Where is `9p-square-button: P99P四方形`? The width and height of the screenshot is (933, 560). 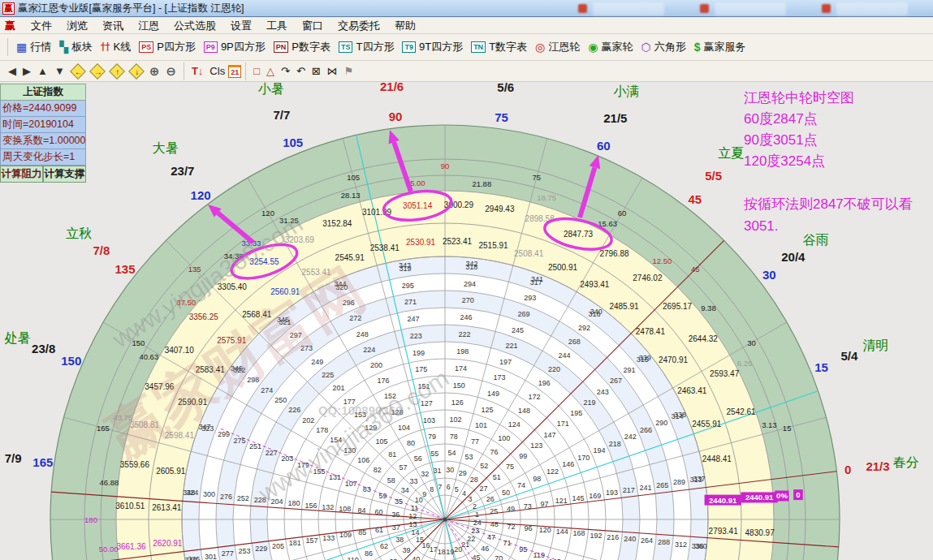
9p-square-button: P99P四方形 is located at coordinates (235, 47).